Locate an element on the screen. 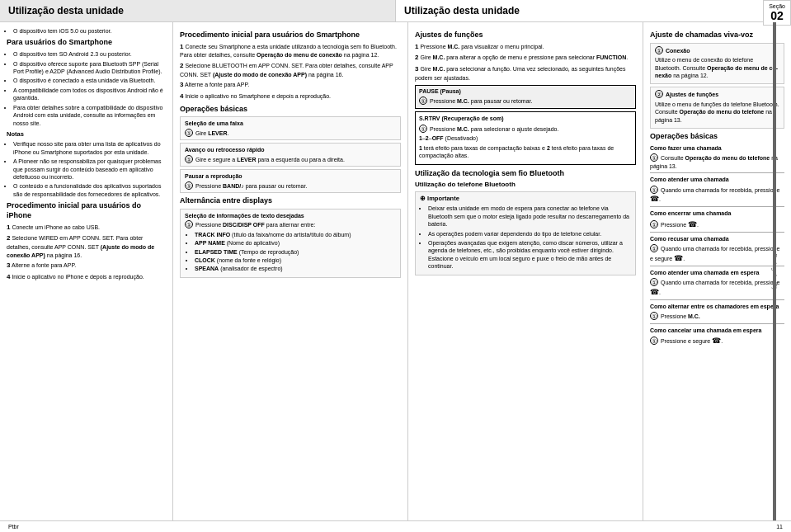 The height and width of the screenshot is (532, 791). track-select-label: Seleção de uma faixa is located at coordinates (290, 124).